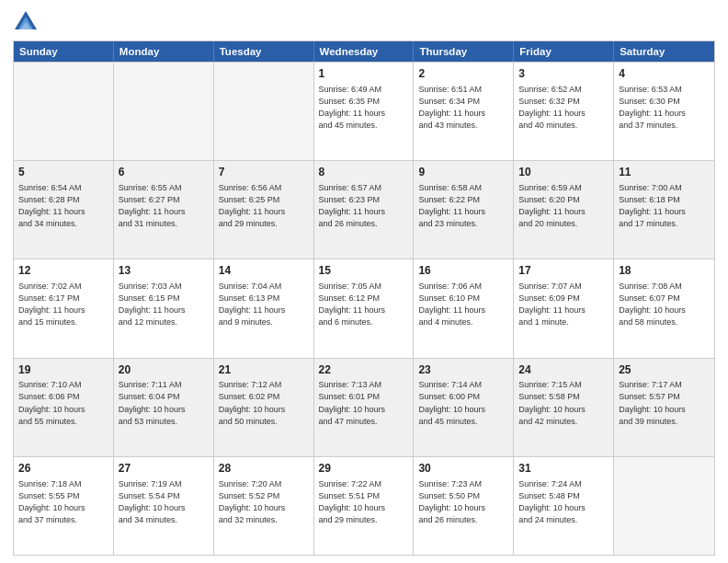 The image size is (728, 563). I want to click on calendar-header-cell: Friday, so click(564, 52).